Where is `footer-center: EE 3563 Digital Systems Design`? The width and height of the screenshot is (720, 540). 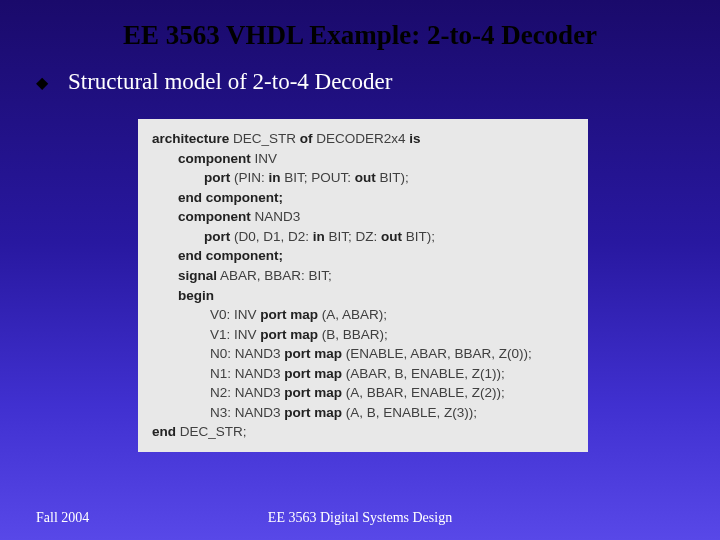 footer-center: EE 3563 Digital Systems Design is located at coordinates (360, 518).